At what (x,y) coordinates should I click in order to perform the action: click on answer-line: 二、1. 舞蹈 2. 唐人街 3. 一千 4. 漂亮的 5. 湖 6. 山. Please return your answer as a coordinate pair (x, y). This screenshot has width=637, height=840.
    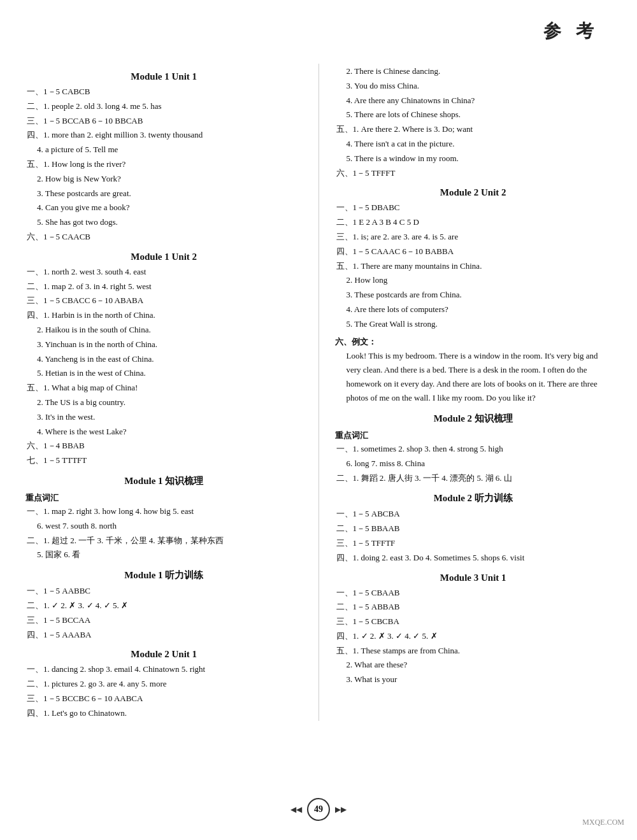
    Looking at the image, I should click on (474, 479).